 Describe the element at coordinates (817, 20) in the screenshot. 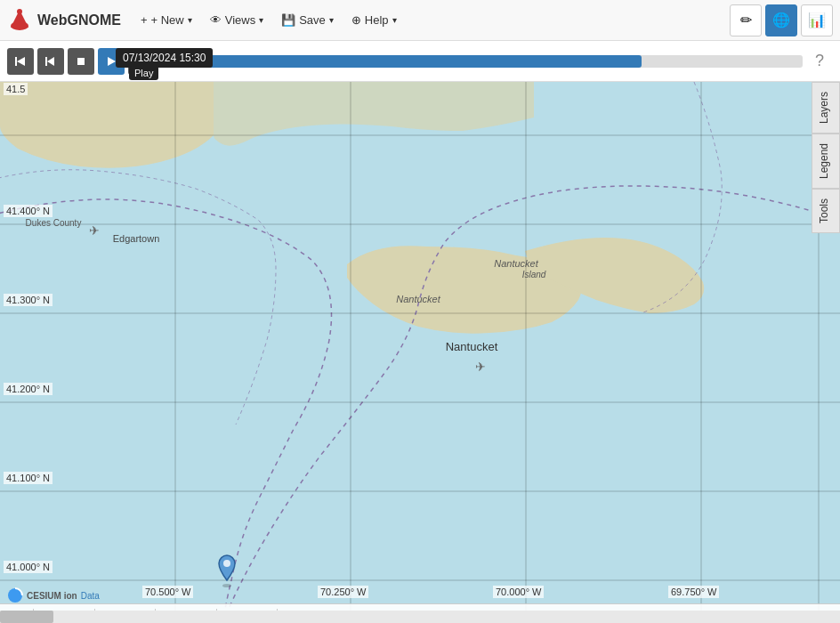

I see `chart-icon: 📊` at that location.